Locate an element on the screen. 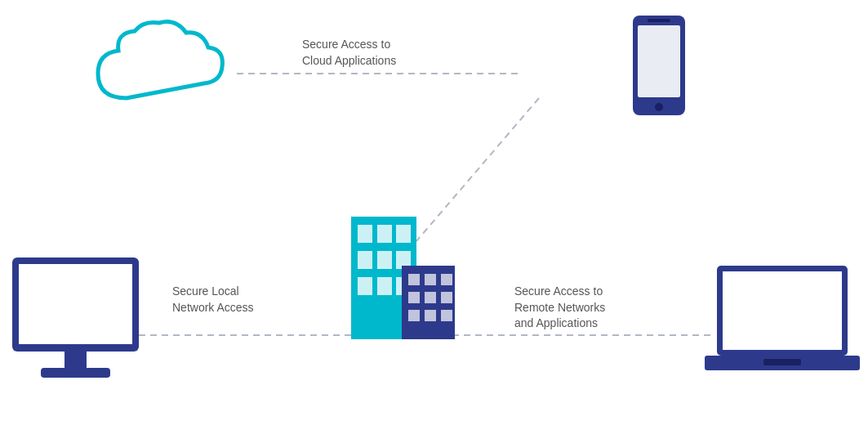  local-access-label: Secure Local Network Access is located at coordinates (213, 299).